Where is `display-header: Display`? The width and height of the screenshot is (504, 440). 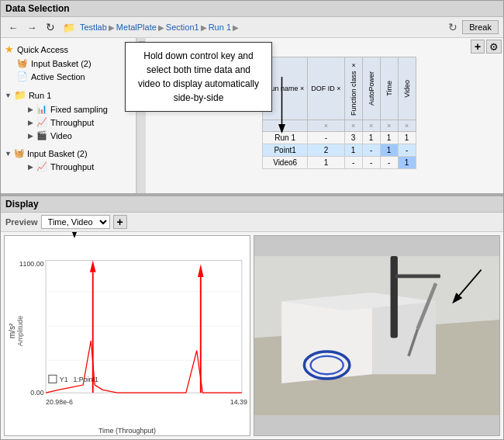
display-header: Display is located at coordinates (252, 205).